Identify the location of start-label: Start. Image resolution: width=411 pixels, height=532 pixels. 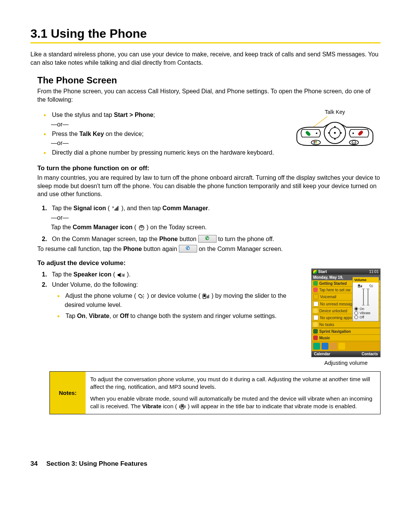
(323, 272).